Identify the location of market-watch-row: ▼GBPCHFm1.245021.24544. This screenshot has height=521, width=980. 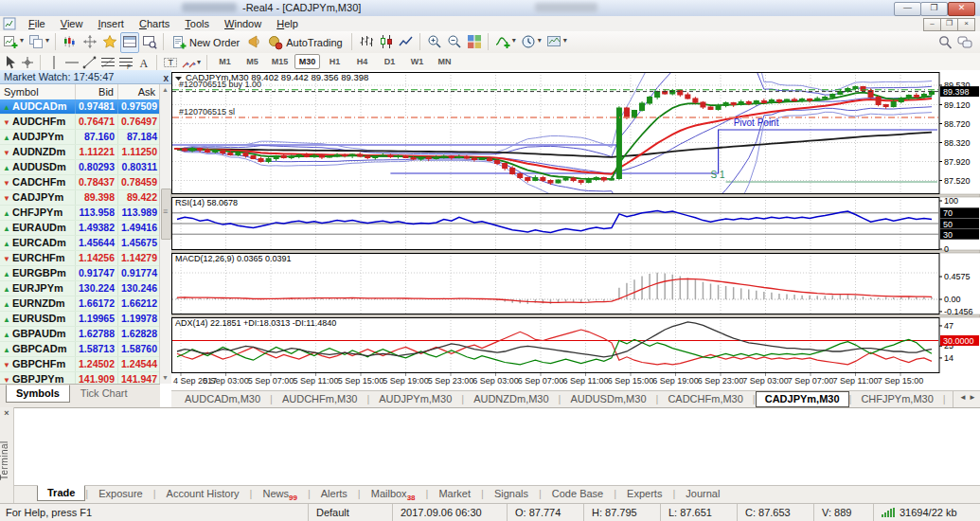
(80, 365).